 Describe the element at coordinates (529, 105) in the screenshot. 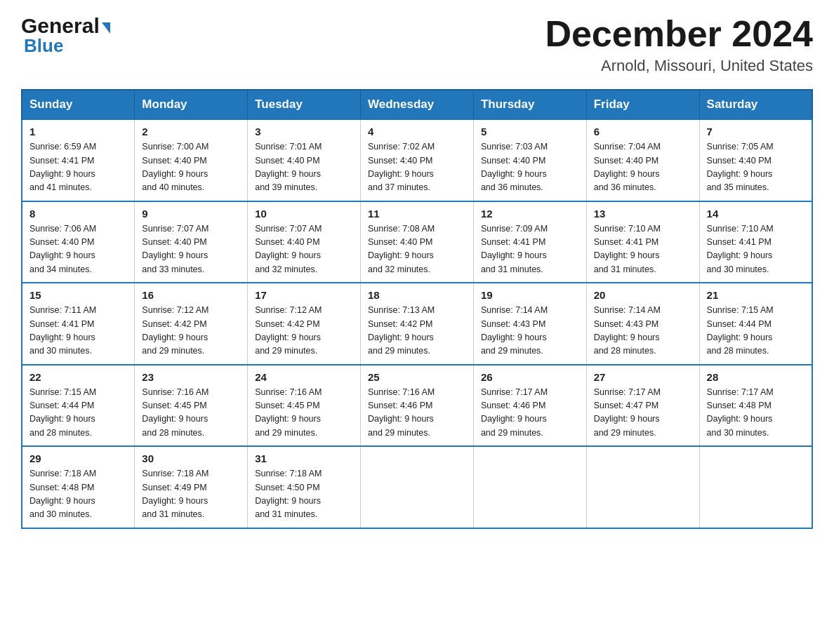

I see `header-thursday: Thursday` at that location.